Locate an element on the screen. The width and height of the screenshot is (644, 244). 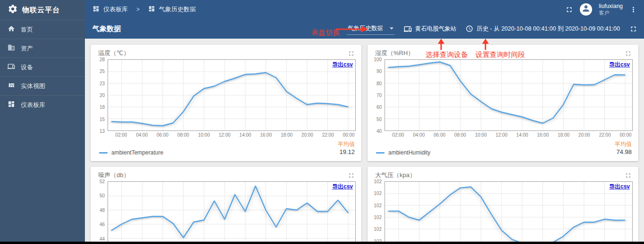
card-footer: ambientHumidity 平均值 74.98 is located at coordinates (504, 148).